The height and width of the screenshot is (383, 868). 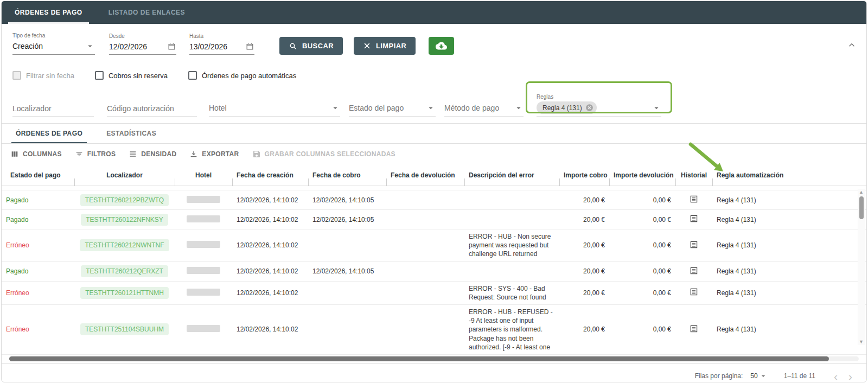 What do you see at coordinates (599, 97) in the screenshot?
I see `reglas-label: Reglas` at bounding box center [599, 97].